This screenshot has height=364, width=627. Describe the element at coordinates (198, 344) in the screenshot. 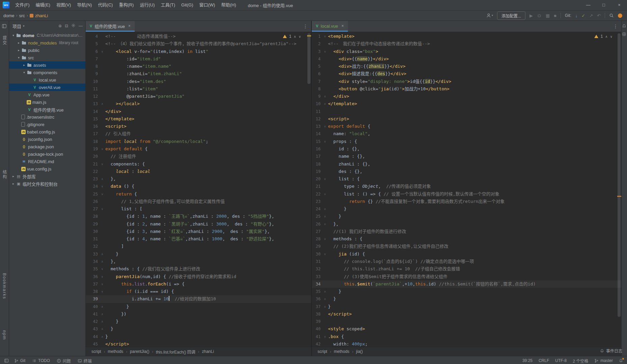

I see `code-line: 45</script>` at that location.